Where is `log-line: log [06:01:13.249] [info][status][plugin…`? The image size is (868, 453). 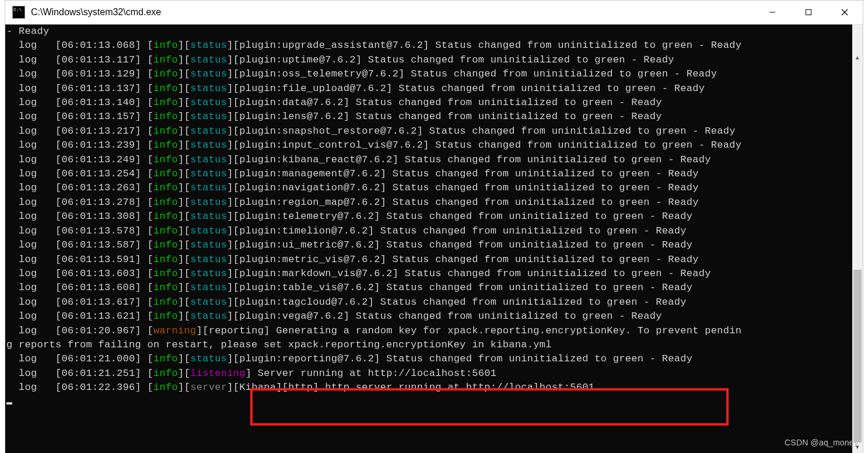 log-line: log [06:01:13.249] [info][status][plugin… is located at coordinates (374, 160).